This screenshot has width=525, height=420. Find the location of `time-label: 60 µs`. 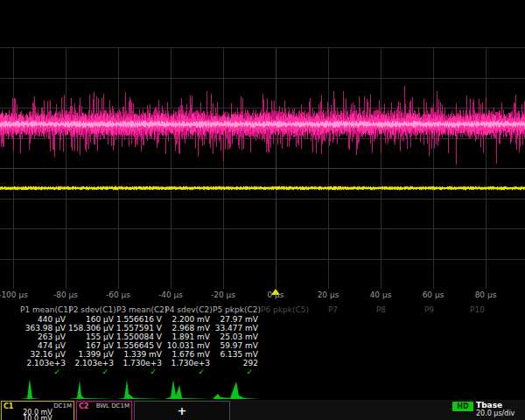

time-label: 60 µs is located at coordinates (433, 295).